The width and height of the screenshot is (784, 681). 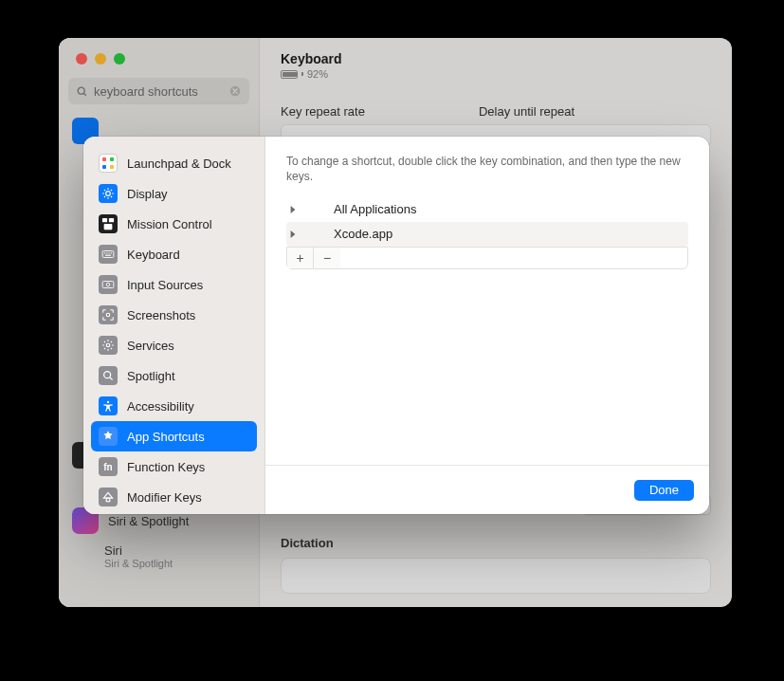 I want to click on instructions-text: To change a shortcut, double click the k…, so click(x=487, y=167).